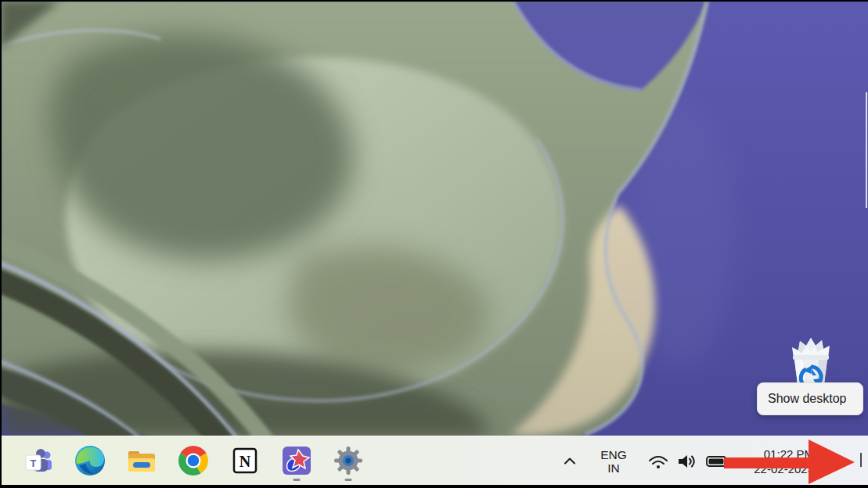 Image resolution: width=868 pixels, height=488 pixels. What do you see at coordinates (245, 461) in the screenshot?
I see `notion-icon: N` at bounding box center [245, 461].